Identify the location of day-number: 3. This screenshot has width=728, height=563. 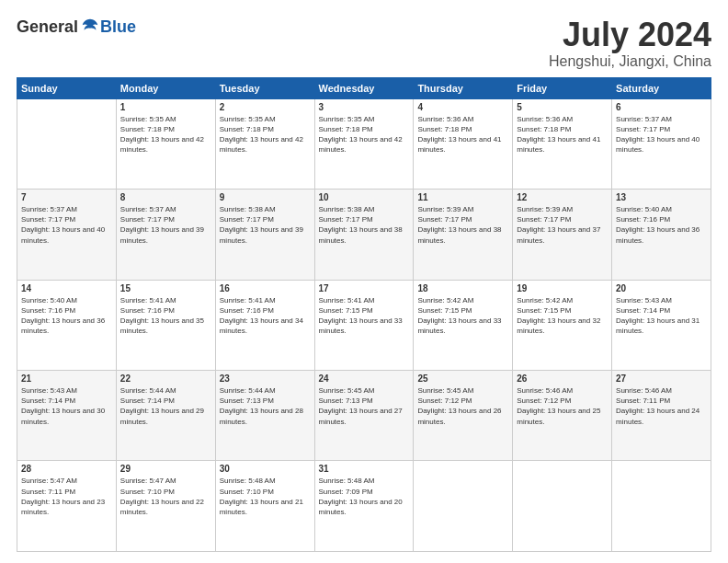
(364, 107).